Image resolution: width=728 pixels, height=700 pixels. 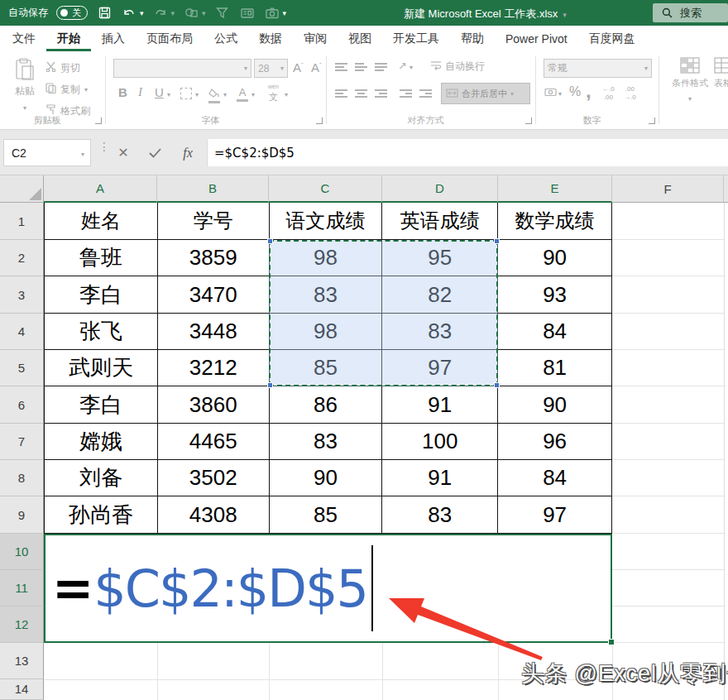 What do you see at coordinates (555, 515) in the screenshot?
I see `cell-E9: 97` at bounding box center [555, 515].